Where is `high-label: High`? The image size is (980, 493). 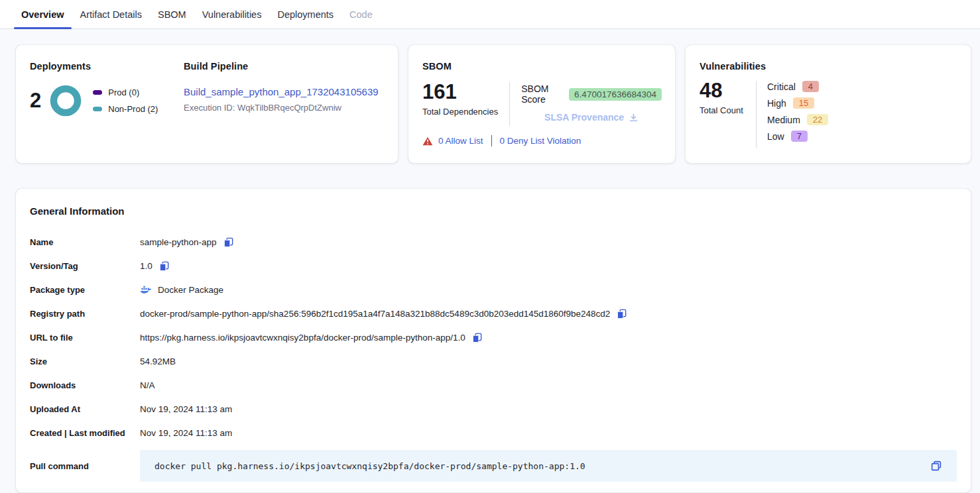 high-label: High is located at coordinates (777, 103).